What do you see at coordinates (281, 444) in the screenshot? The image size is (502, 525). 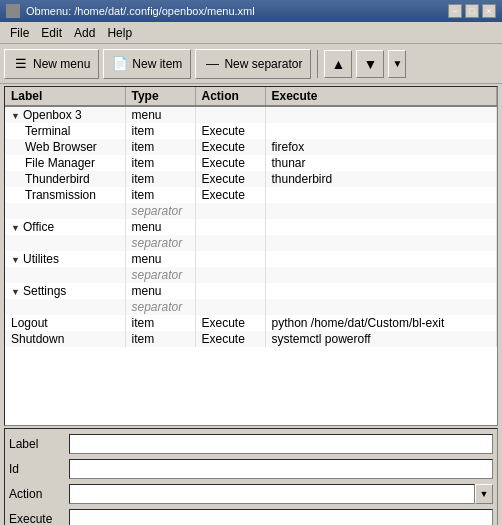 I see `label-input` at bounding box center [281, 444].